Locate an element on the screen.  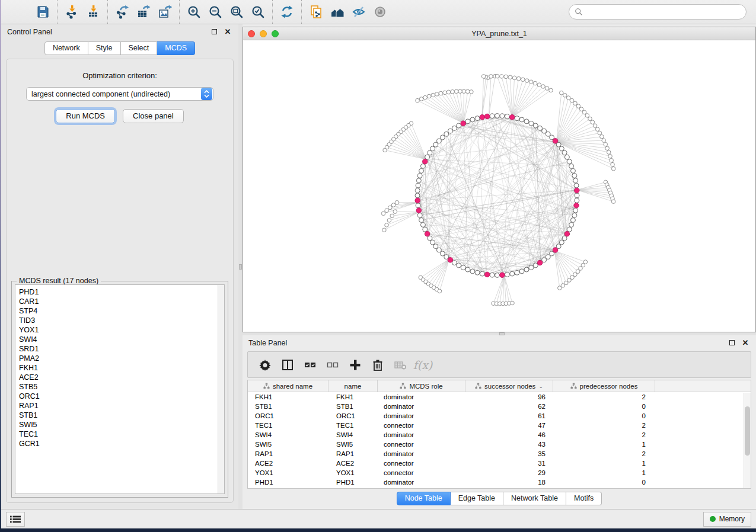
hide-selected-button is located at coordinates (359, 12).